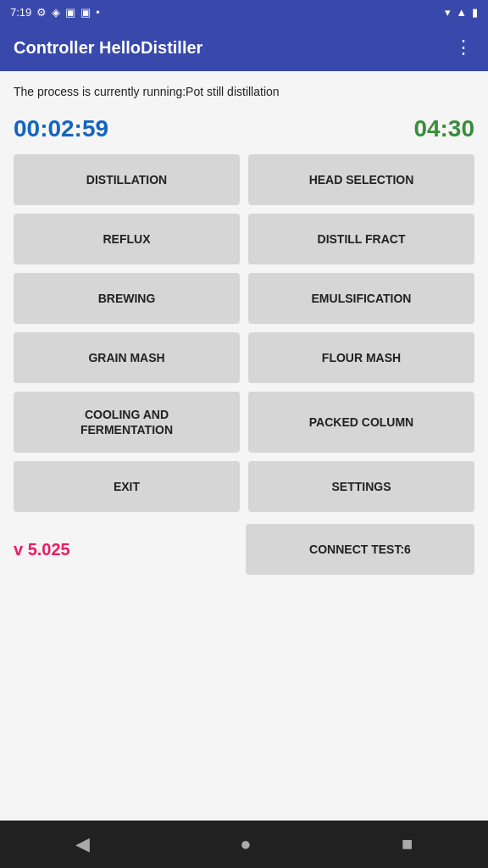  Describe the element at coordinates (444, 129) in the screenshot. I see `timer-countdown: 04:30` at that location.